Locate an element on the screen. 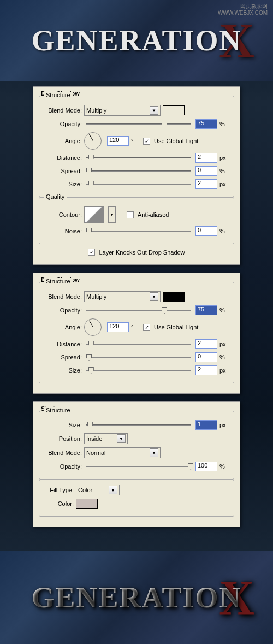  knockout-checkbox: ✓ is located at coordinates (92, 252).